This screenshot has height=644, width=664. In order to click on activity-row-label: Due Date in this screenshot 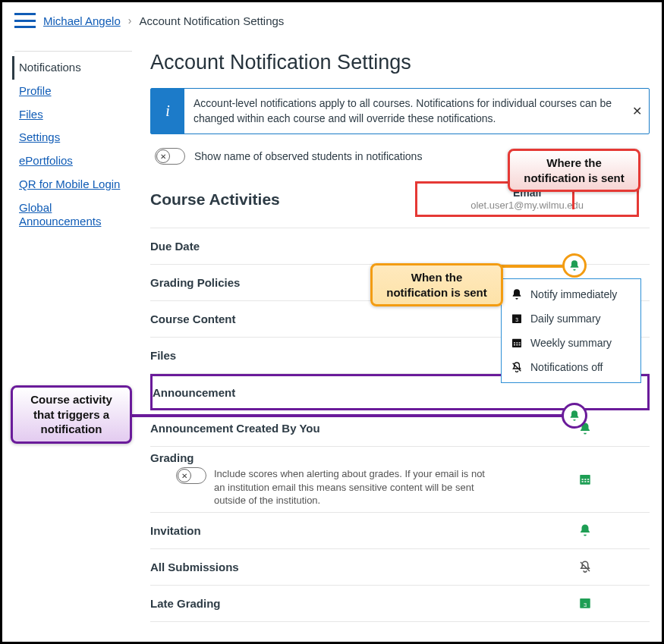, I will do `click(335, 246)`.